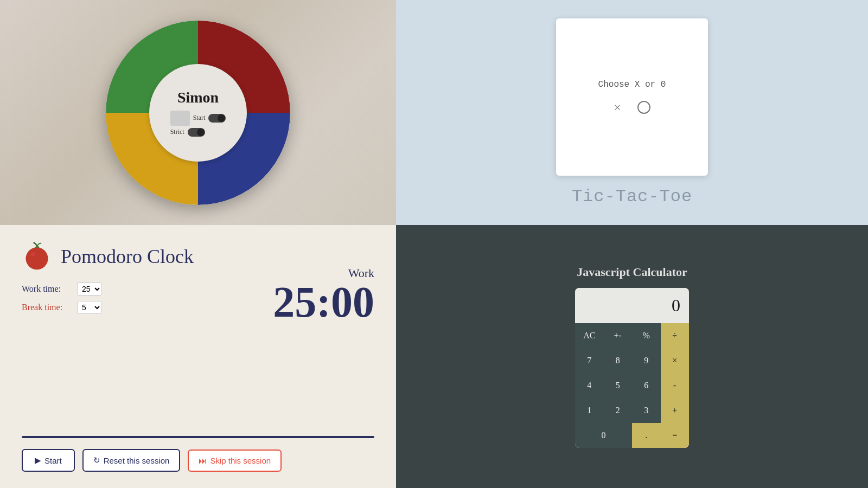 The height and width of the screenshot is (488, 868). What do you see at coordinates (131, 460) in the screenshot?
I see `reset-button: ↻ Reset this session` at bounding box center [131, 460].